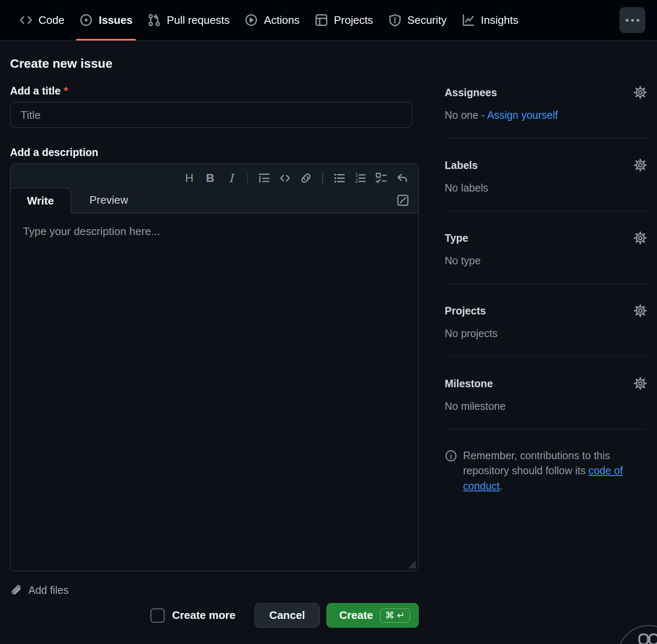 The width and height of the screenshot is (657, 644). What do you see at coordinates (39, 590) in the screenshot?
I see `add-files-button: Add files` at bounding box center [39, 590].